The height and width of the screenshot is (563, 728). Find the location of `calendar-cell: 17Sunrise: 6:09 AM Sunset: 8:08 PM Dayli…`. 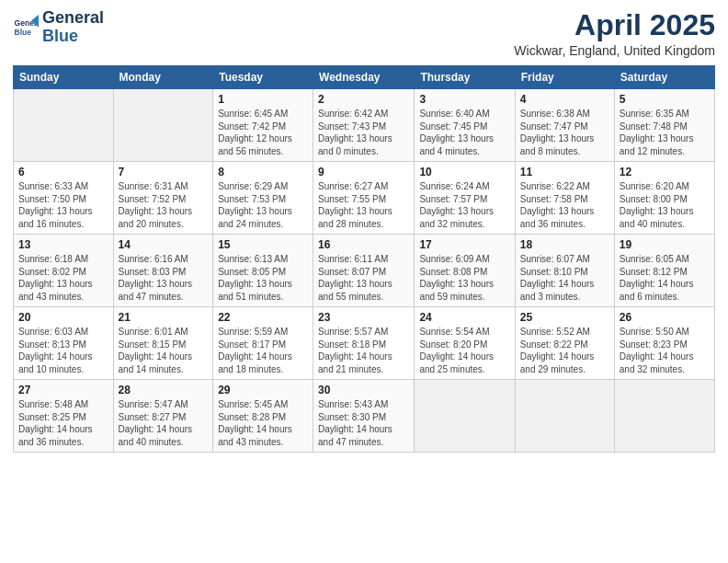

calendar-cell: 17Sunrise: 6:09 AM Sunset: 8:08 PM Dayli… is located at coordinates (465, 270).